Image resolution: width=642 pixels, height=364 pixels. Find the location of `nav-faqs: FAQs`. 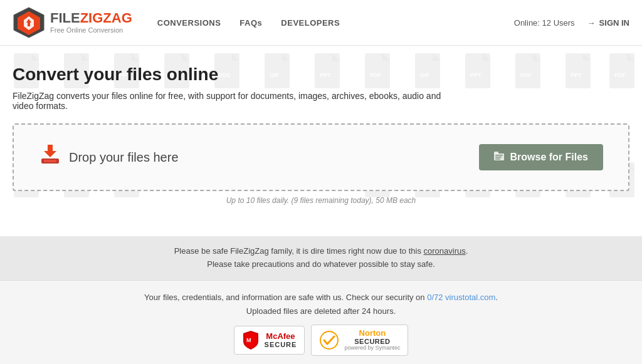

nav-faqs: FAQs is located at coordinates (251, 23).